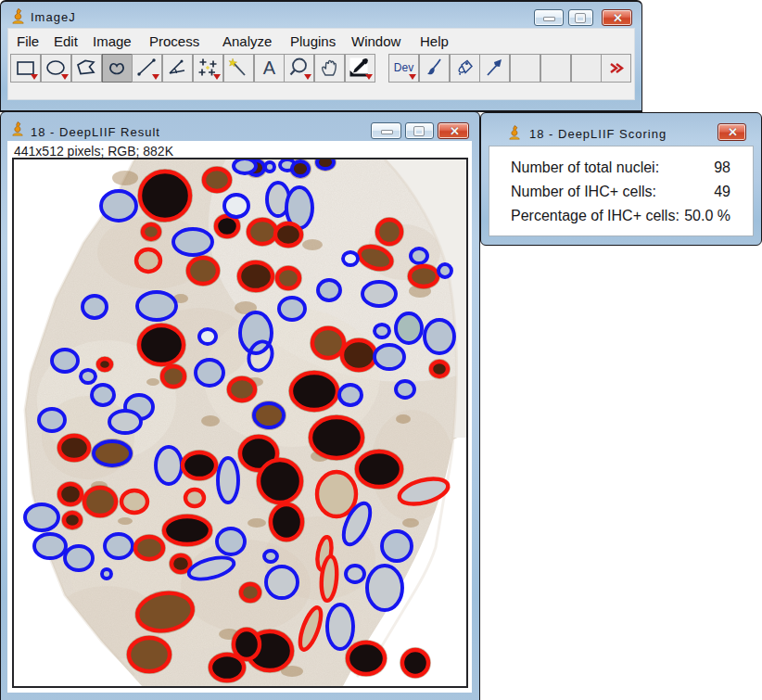  What do you see at coordinates (404, 68) in the screenshot?
I see `svg-text: Dev` at bounding box center [404, 68].